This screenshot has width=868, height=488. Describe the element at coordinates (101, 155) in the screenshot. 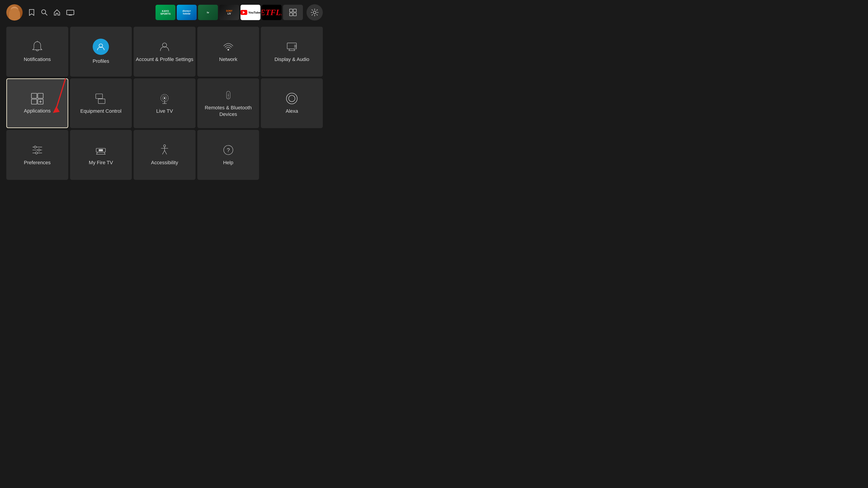

I see `grid-item-my-fire-tv: My Fire TV` at that location.